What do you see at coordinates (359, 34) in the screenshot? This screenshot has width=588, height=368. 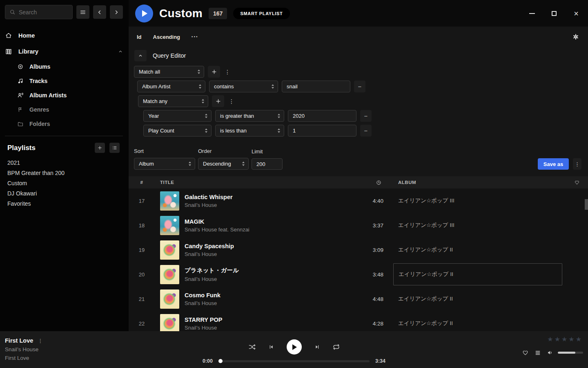 I see `list-controls: Id Ascending •••` at bounding box center [359, 34].